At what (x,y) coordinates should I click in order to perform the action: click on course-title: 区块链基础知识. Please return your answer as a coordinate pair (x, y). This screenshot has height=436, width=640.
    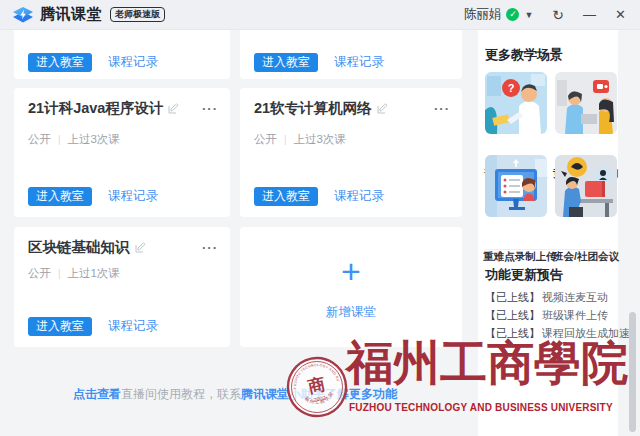
    Looking at the image, I should click on (79, 248).